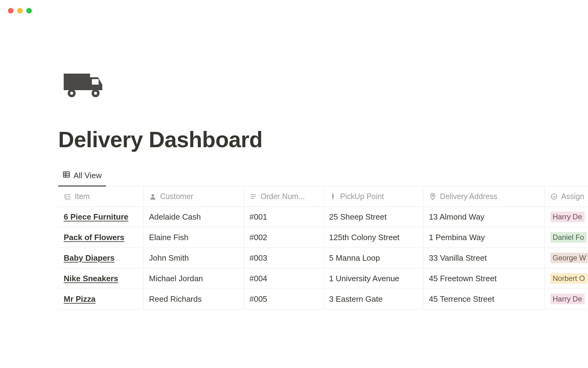  Describe the element at coordinates (484, 299) in the screenshot. I see `cell-delivery_address: 45 Terrence Street` at that location.